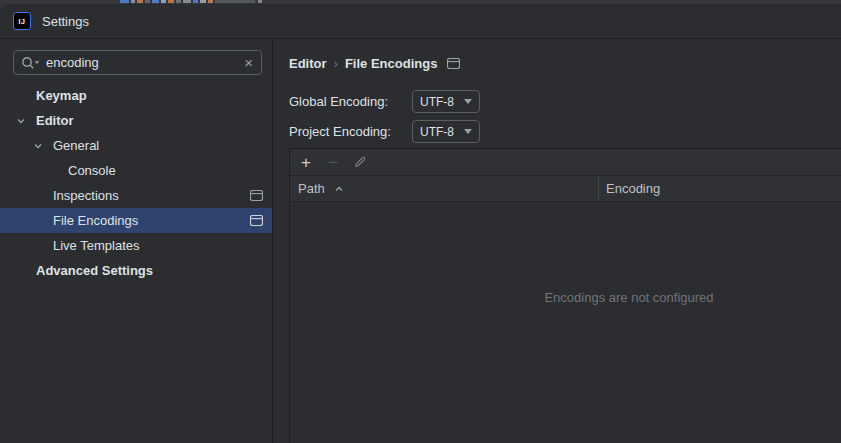 The width and height of the screenshot is (841, 443). I want to click on tree-item-label: Advanced Settings, so click(94, 270).